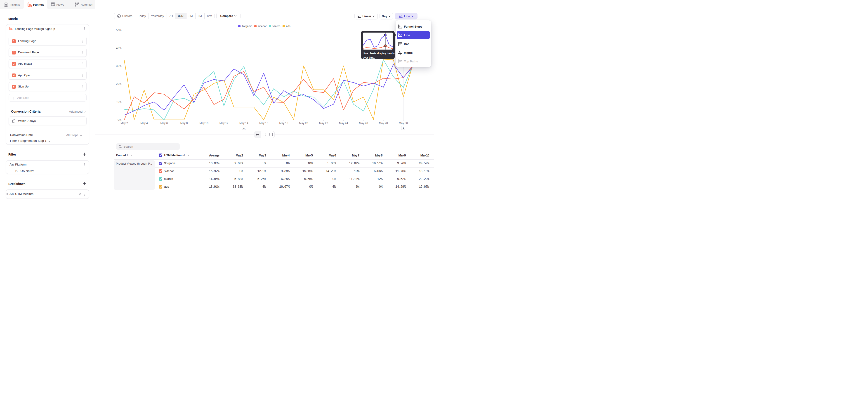 This screenshot has height=407, width=868. Describe the element at coordinates (304, 123) in the screenshot. I see `svg-text: May 20` at that location.